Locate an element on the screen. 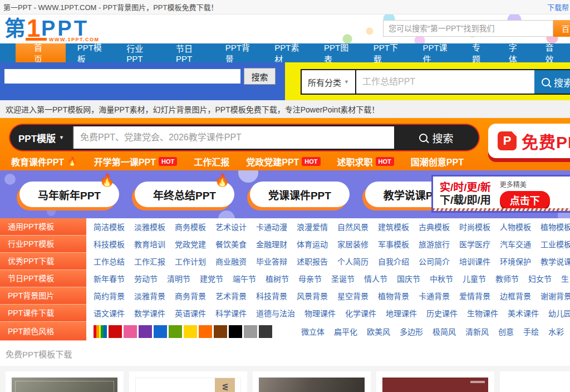 The height and width of the screenshot is (392, 570). category-link: 卡通背景 is located at coordinates (434, 296).